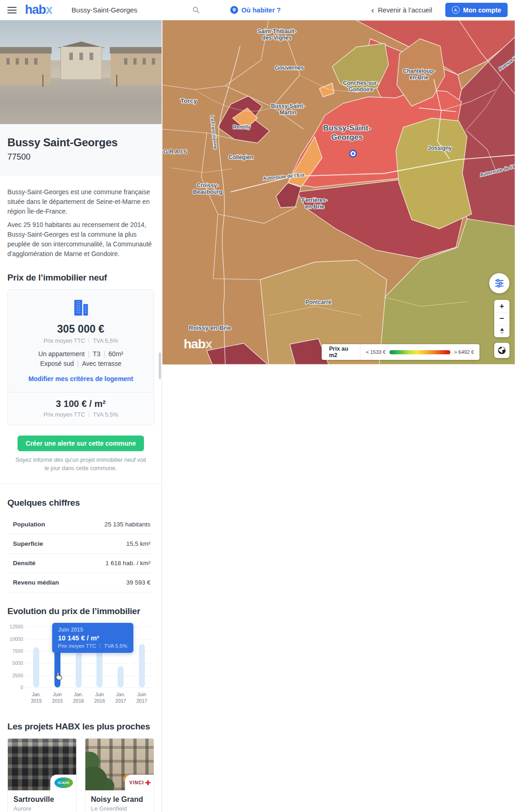 The image size is (515, 812). Describe the element at coordinates (440, 148) in the screenshot. I see `map-place-label: Jossigny` at that location.